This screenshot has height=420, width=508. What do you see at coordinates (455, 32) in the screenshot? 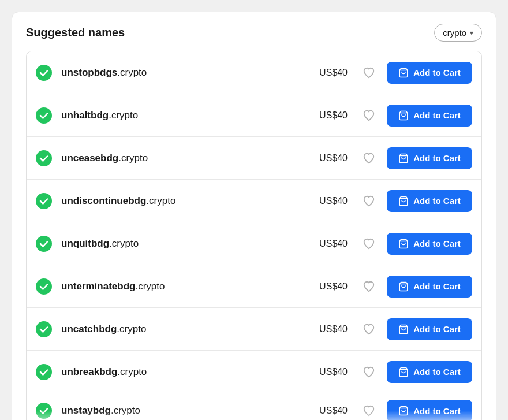
I see `filter-label: crypto` at bounding box center [455, 32].